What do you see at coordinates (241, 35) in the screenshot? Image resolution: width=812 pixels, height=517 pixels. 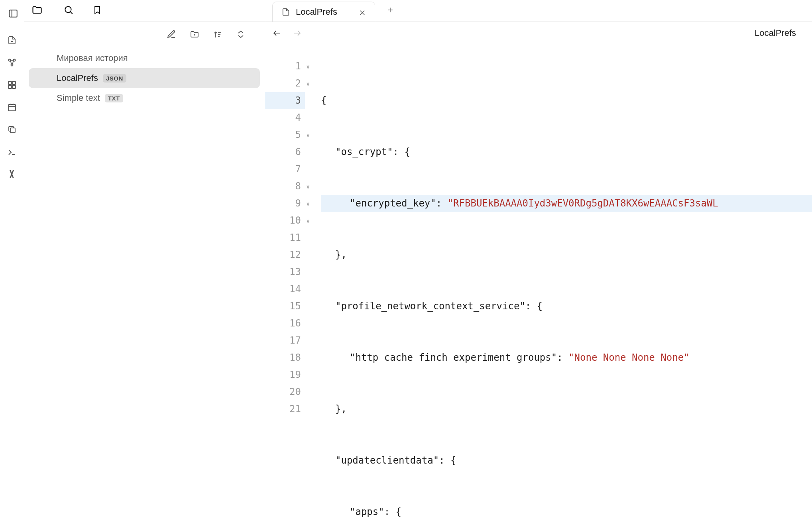 I see `chevrons-icon` at bounding box center [241, 35].